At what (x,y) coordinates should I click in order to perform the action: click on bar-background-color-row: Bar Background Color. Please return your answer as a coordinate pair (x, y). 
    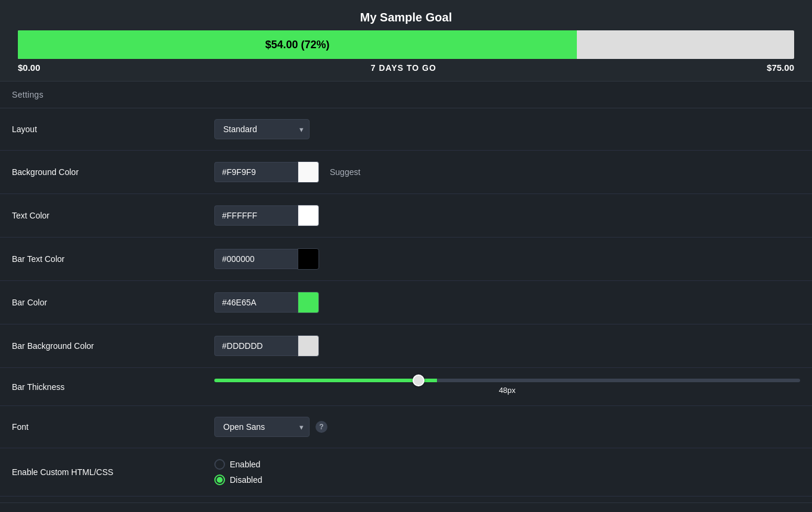
    Looking at the image, I should click on (406, 346).